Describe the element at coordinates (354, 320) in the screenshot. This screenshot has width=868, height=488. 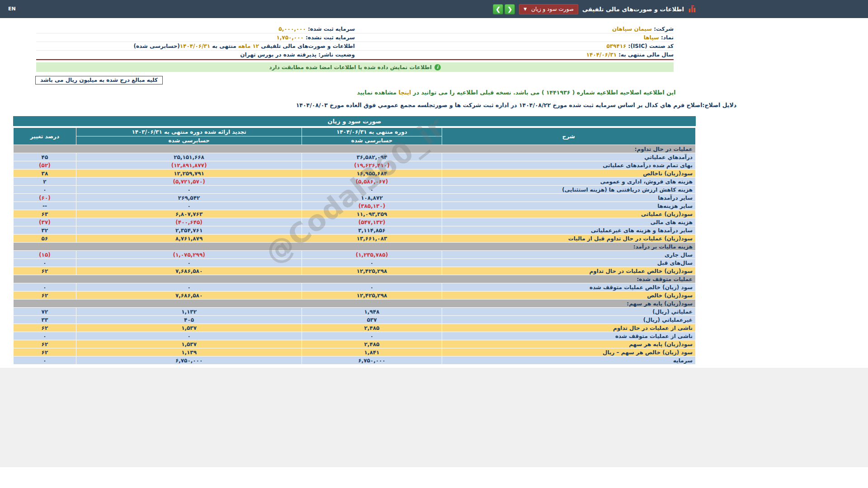
I see `statement-row: غیرعملیاتي (ریال)۵۳۷۴۰۵۳۳` at that location.